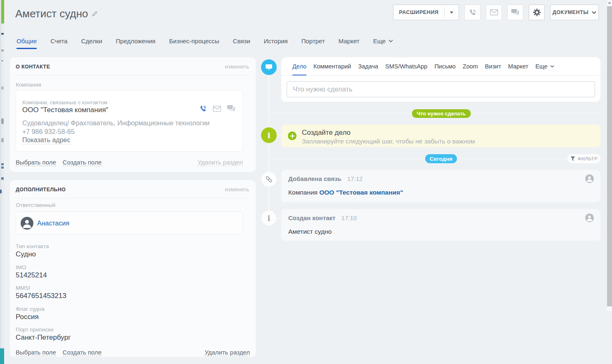 The height and width of the screenshot is (364, 612). I want to click on timeline-entry-time: 17:10, so click(349, 218).